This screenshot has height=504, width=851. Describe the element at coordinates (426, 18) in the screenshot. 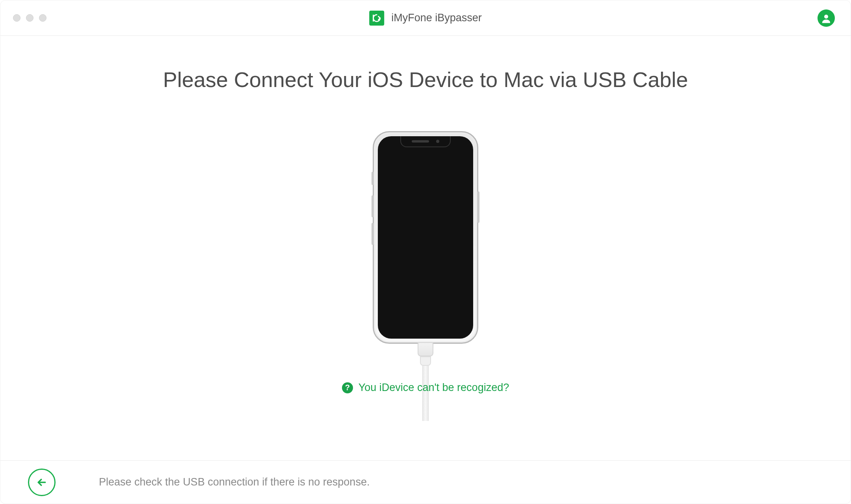

I see `title-bar: iMyFone iBypasser` at that location.